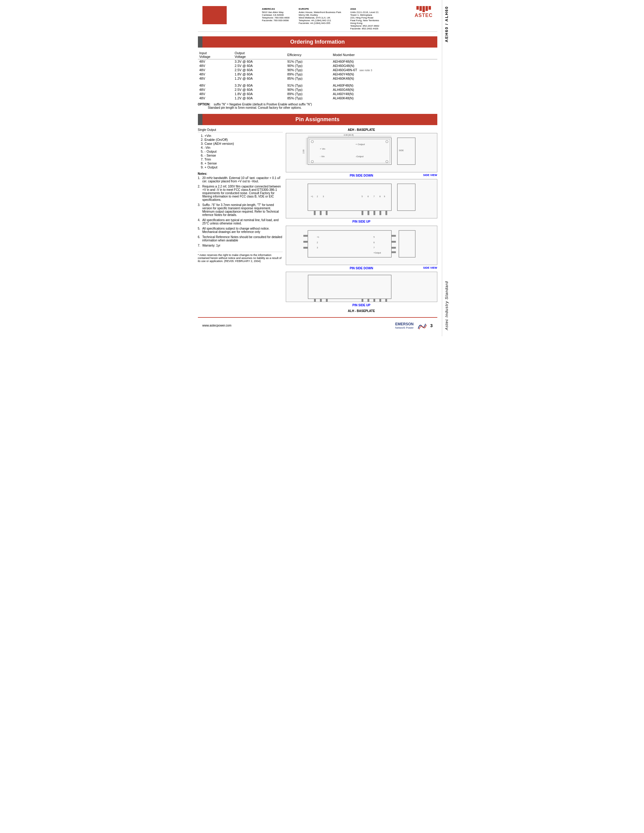  I want to click on col-output: OutputVoltage, so click(259, 55).